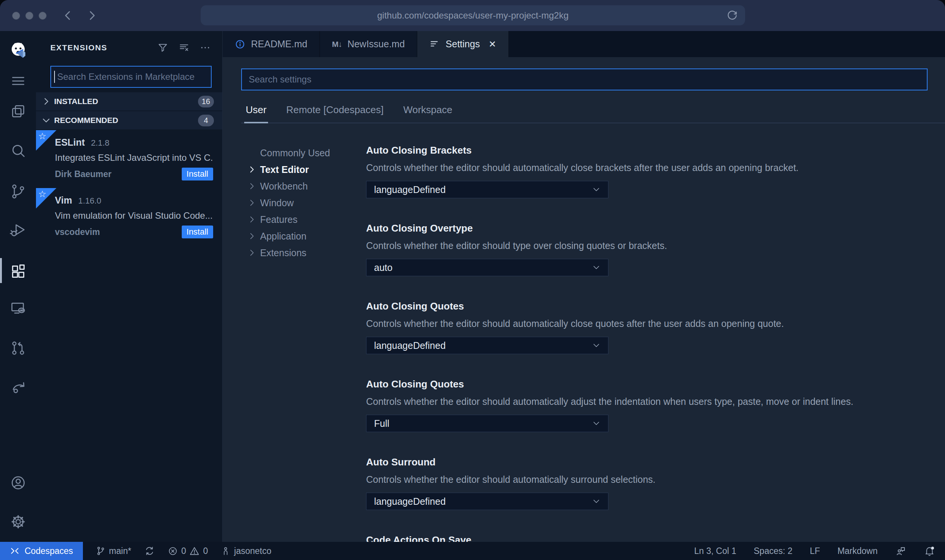 Image resolution: width=945 pixels, height=560 pixels. Describe the element at coordinates (68, 16) in the screenshot. I see `back-button` at that location.